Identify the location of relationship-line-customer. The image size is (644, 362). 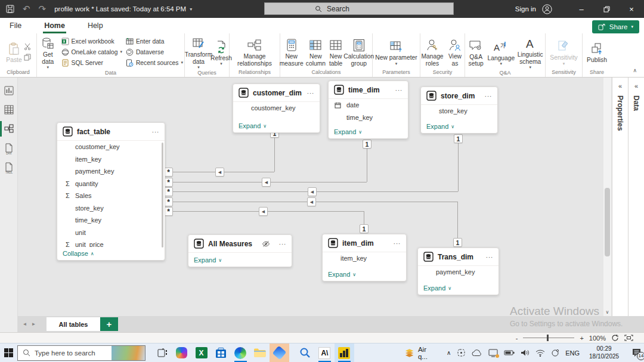
(274, 153).